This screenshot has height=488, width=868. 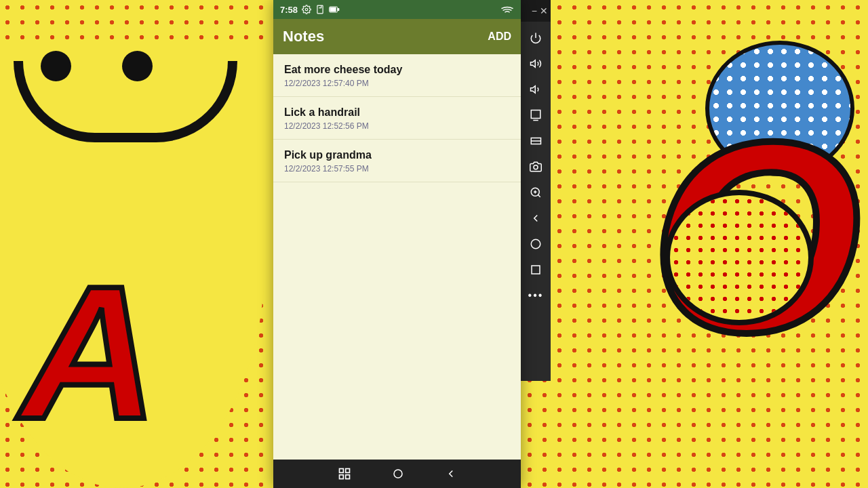 I want to click on app-title: Notes, so click(x=304, y=37).